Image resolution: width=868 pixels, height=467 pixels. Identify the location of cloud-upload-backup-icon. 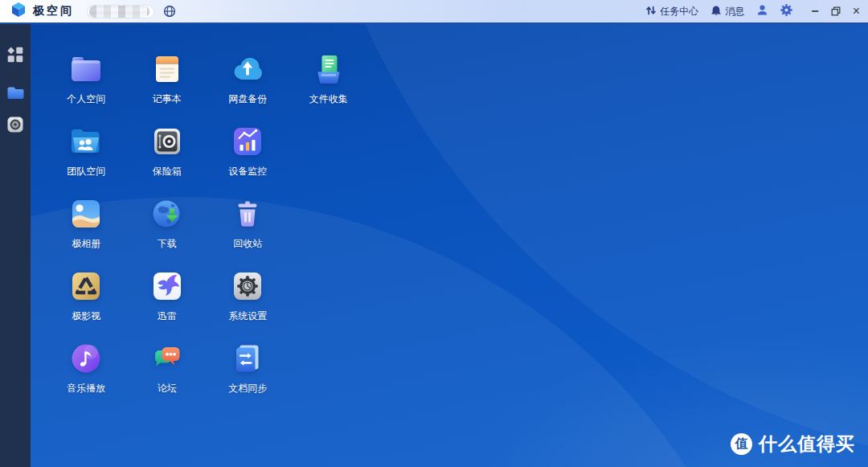
(248, 69).